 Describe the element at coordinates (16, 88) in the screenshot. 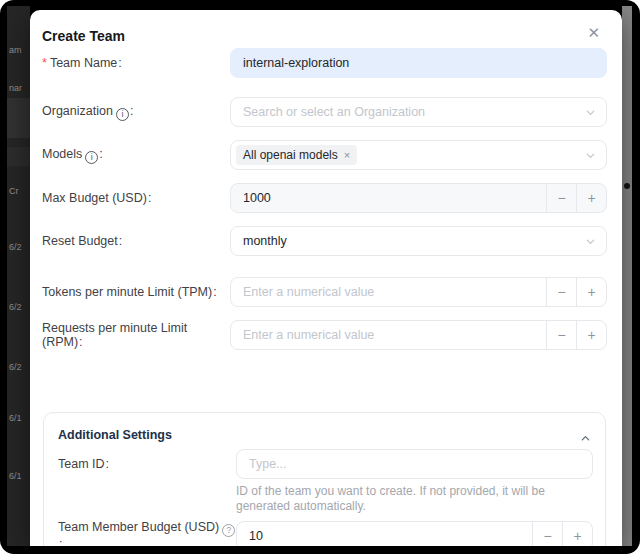

I see `backdrop-text-fragment: nar` at that location.